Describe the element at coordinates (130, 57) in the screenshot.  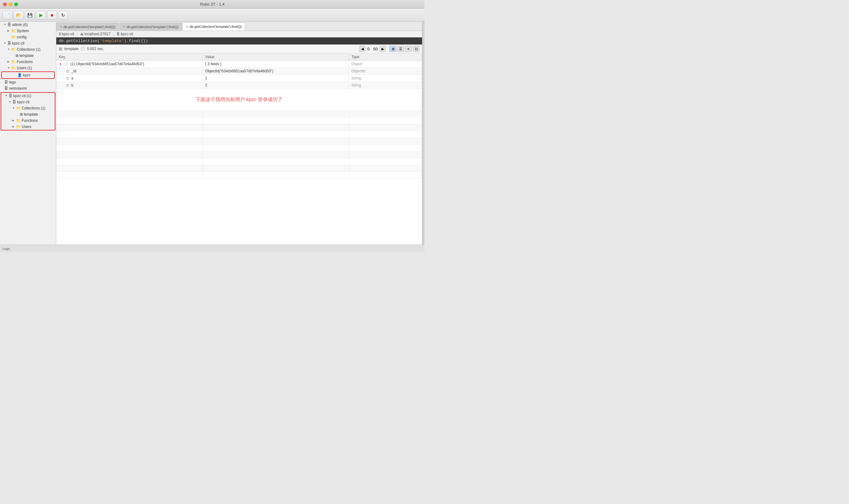
I see `col-header-key: Key` at that location.